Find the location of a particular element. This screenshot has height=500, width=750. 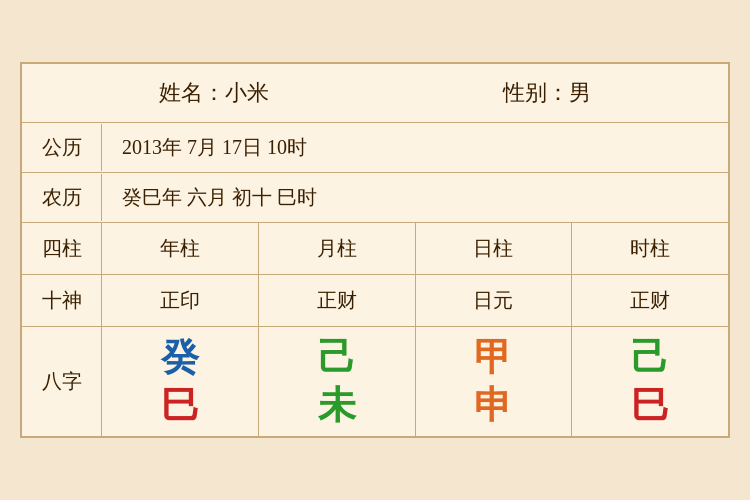

bazi-label: 八字 is located at coordinates (62, 382).